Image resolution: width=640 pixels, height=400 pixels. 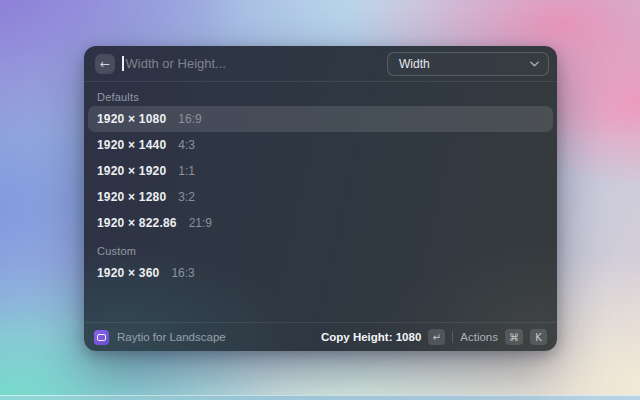 What do you see at coordinates (200, 223) in the screenshot?
I see `ratio-label: 21:9` at bounding box center [200, 223].